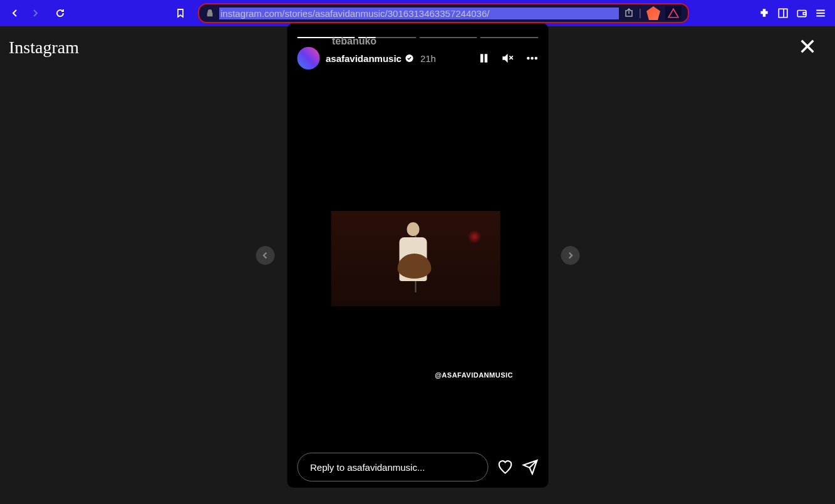 Image resolution: width=835 pixels, height=504 pixels. What do you see at coordinates (410, 58) in the screenshot?
I see `verified-icon` at bounding box center [410, 58].